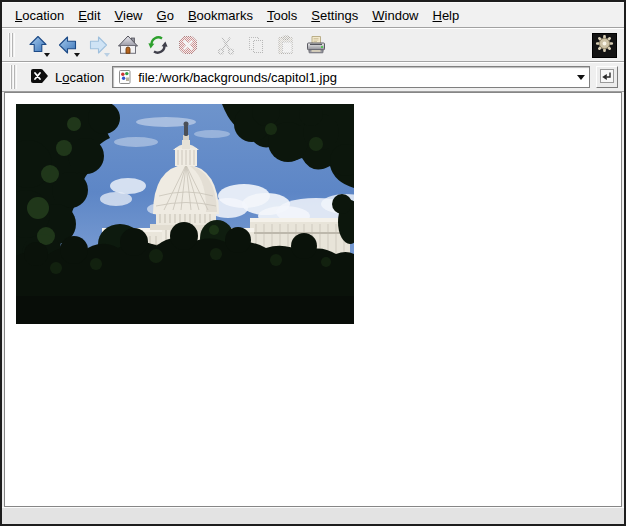 This screenshot has height=526, width=626. Describe the element at coordinates (607, 77) in the screenshot. I see `go-button` at that location.